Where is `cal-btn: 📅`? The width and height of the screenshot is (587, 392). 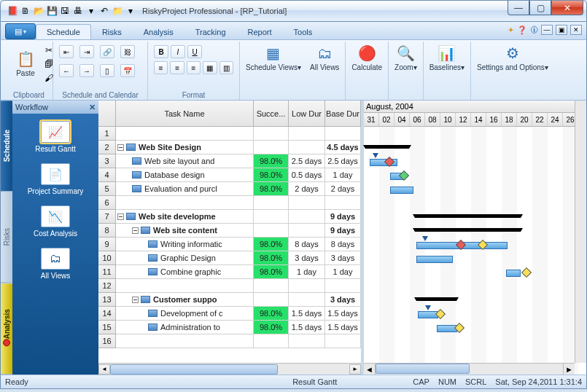
cal-btn: 📅 is located at coordinates (128, 71).